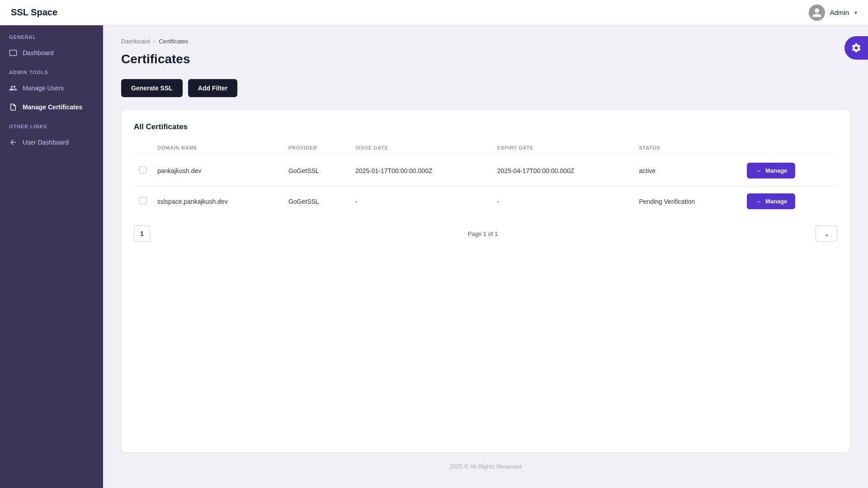 The image size is (868, 488). Describe the element at coordinates (826, 234) in the screenshot. I see `page-dropdown: ⌄` at that location.